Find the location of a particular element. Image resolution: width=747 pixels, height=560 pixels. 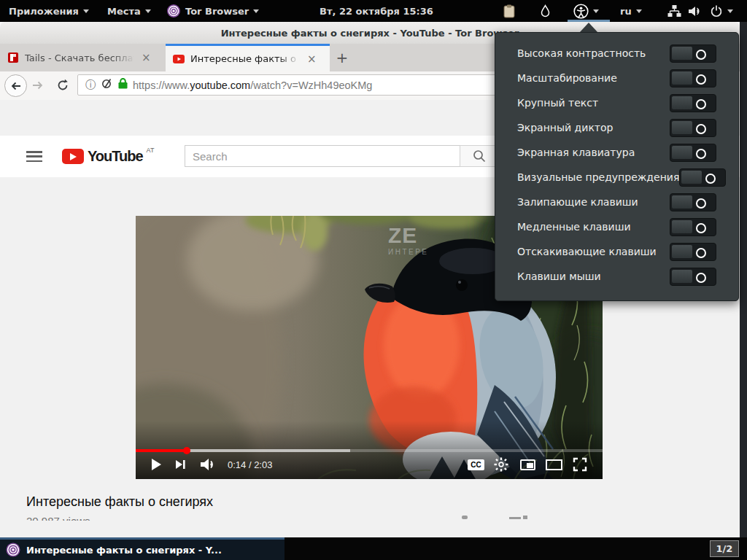

a11y-item-label: Визуальные предупреждения is located at coordinates (598, 177).